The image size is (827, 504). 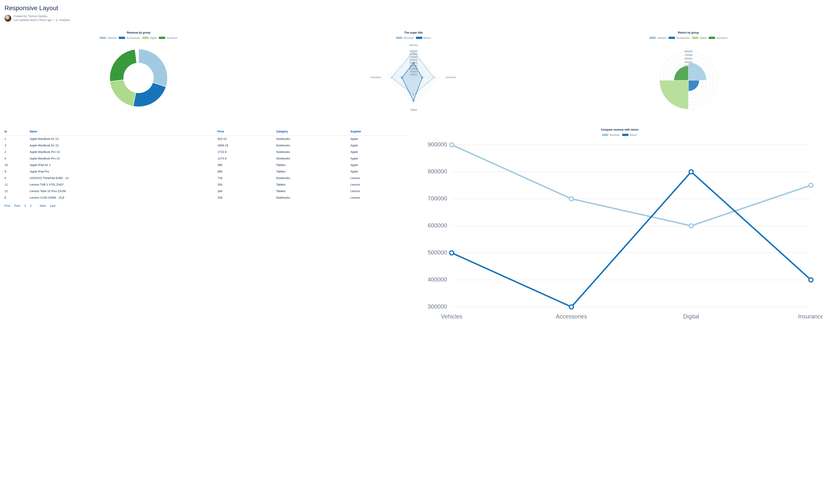 What do you see at coordinates (207, 165) in the screenshot?
I see `table-row: 10Apple iPad Air 2590TabletsApple` at bounding box center [207, 165].